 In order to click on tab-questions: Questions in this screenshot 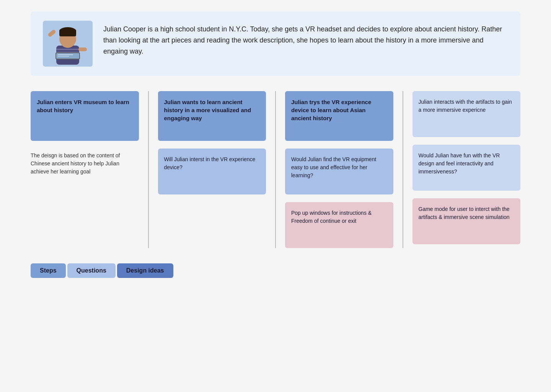, I will do `click(91, 271)`.